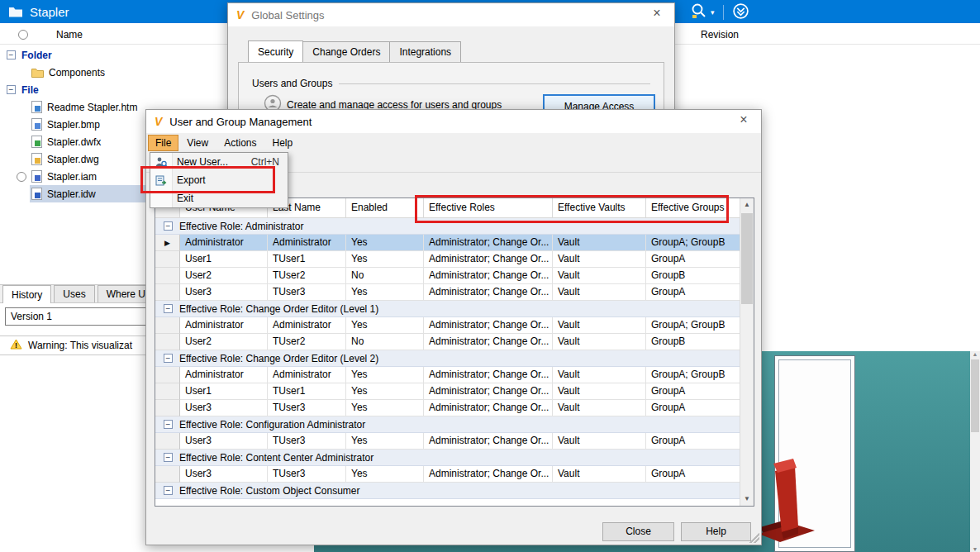 Image resolution: width=980 pixels, height=552 pixels. Describe the element at coordinates (747, 352) in the screenshot. I see `table-scrollbar: ▲ ▼` at that location.